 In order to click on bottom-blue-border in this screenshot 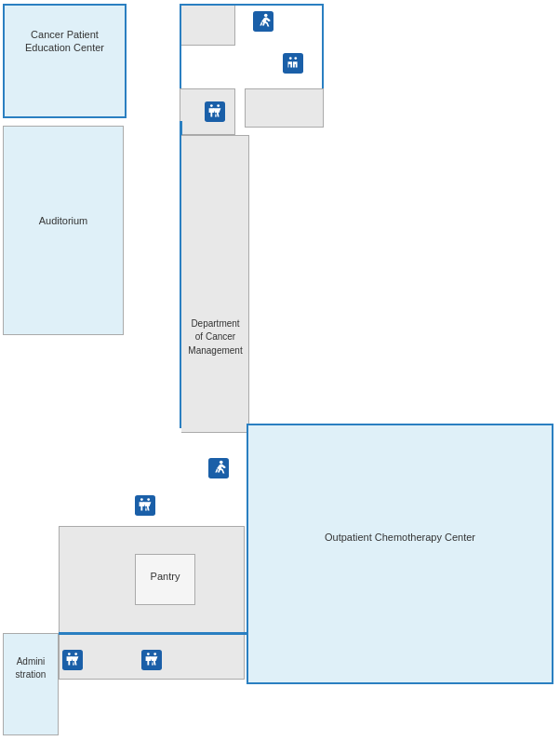, I will do `click(153, 633)`.